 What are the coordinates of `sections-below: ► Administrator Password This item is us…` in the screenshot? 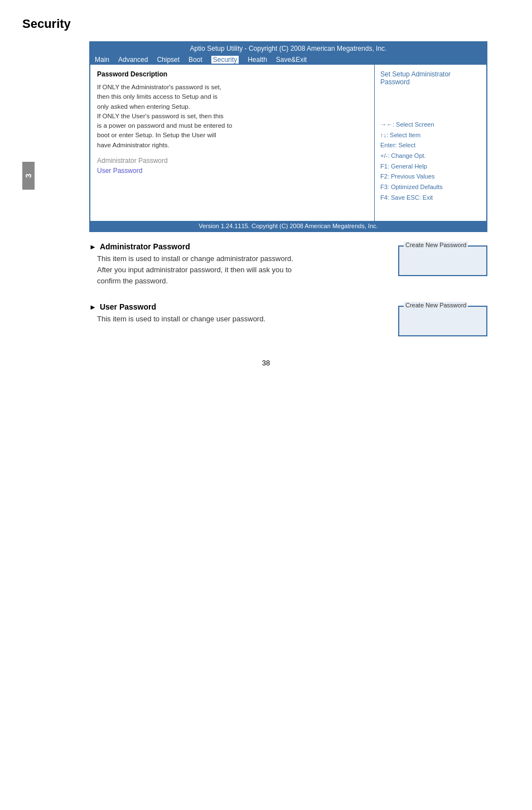 It's located at (288, 289).